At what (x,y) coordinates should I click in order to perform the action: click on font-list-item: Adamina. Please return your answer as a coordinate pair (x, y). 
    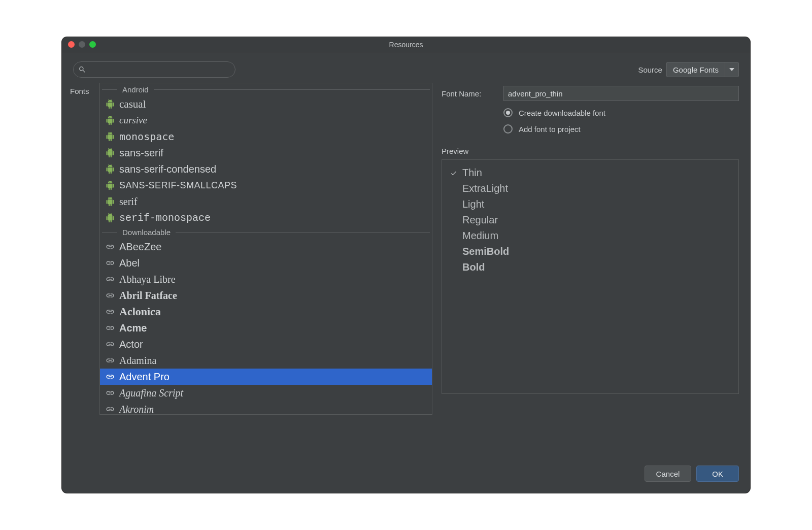
    Looking at the image, I should click on (266, 360).